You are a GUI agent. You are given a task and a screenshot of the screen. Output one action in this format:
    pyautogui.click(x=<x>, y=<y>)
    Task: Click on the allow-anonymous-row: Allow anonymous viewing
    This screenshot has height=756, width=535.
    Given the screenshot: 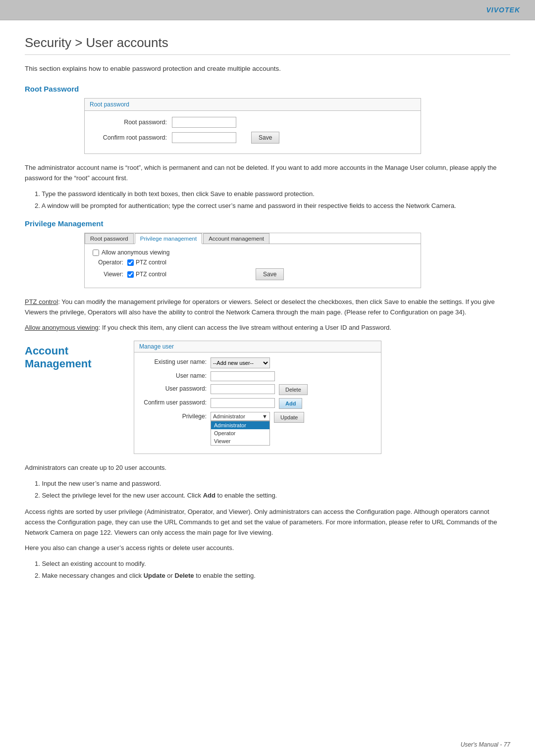 What is the action you would take?
    pyautogui.click(x=253, y=252)
    